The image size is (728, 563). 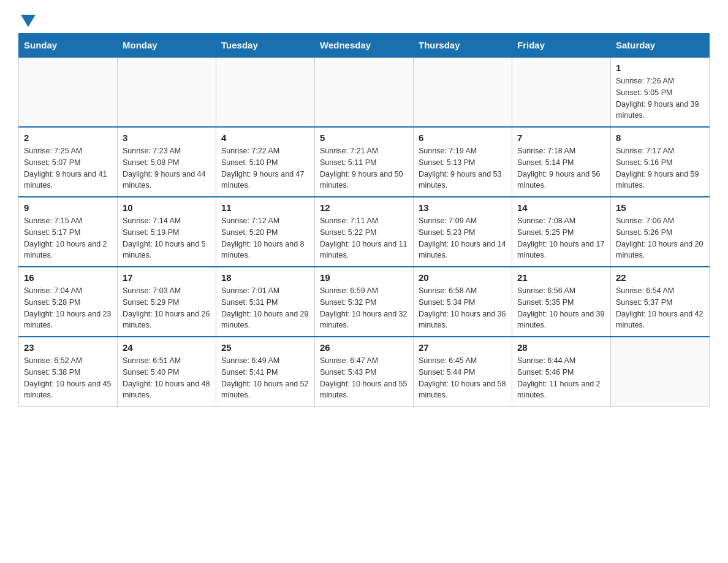 What do you see at coordinates (69, 45) in the screenshot?
I see `header-day-sunday: Sunday` at bounding box center [69, 45].